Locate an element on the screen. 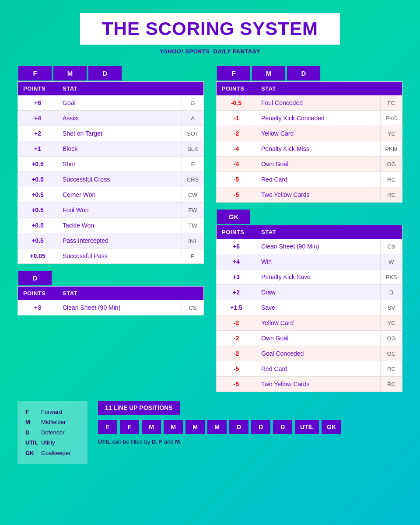  table-row: +1.5 Save SV is located at coordinates (309, 308).